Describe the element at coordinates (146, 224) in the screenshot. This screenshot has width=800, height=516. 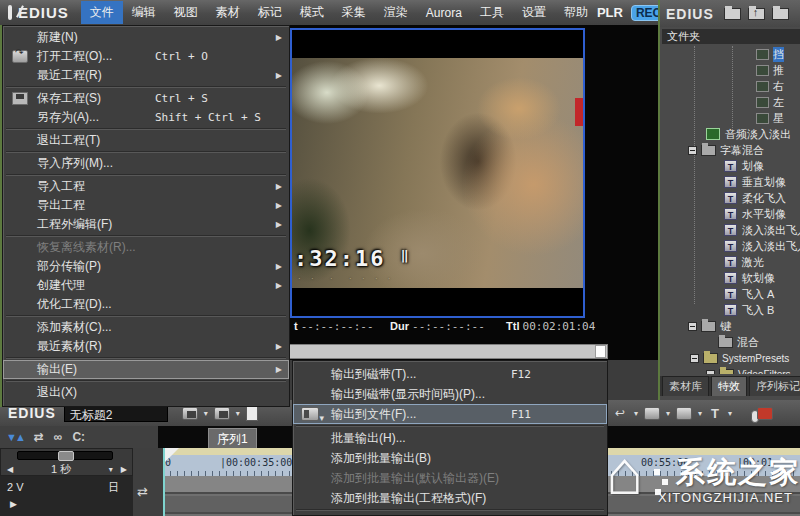
I see `menu-item-edit-outside-project: 工程外编辑(F)▶` at that location.